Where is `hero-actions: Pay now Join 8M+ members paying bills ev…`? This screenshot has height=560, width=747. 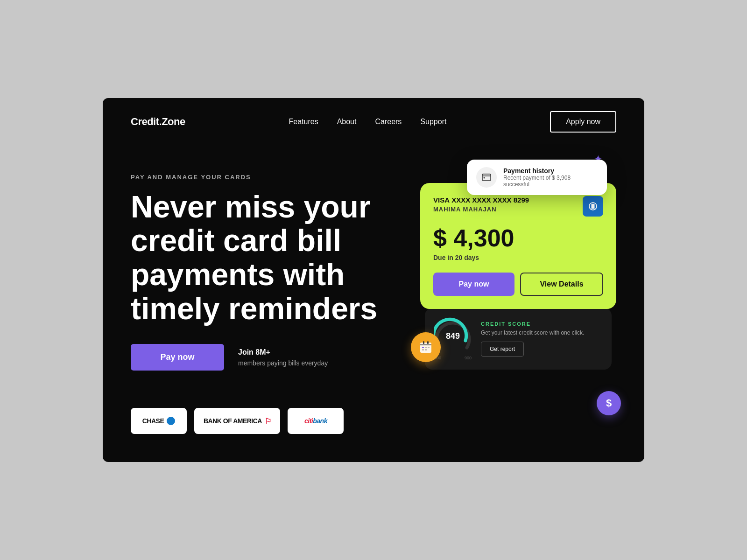 hero-actions: Pay now Join 8M+ members paying bills ev… is located at coordinates (275, 357).